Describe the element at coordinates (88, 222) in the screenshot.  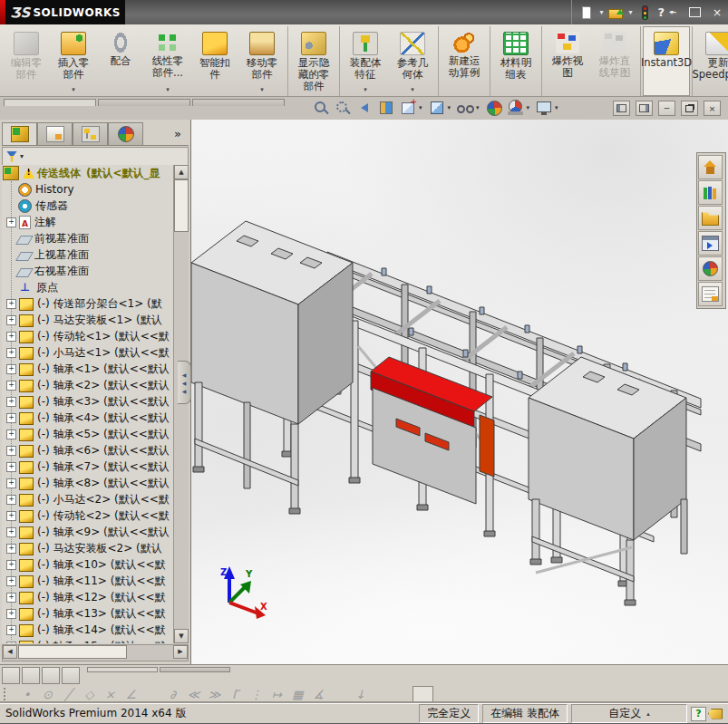
I see `tree-item: 注解` at that location.